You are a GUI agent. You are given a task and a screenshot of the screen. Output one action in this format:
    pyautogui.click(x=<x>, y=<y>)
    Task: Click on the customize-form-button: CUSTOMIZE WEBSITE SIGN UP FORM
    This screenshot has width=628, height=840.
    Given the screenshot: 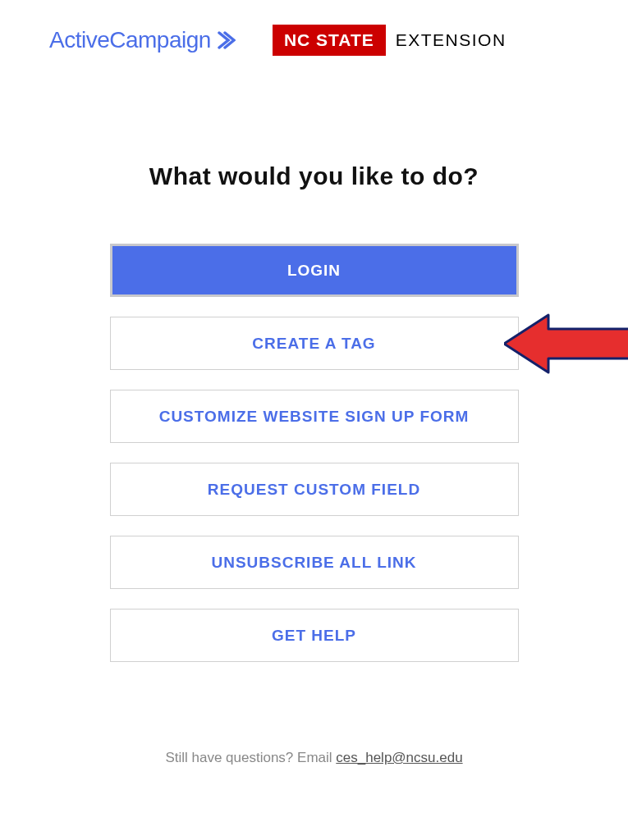 What is the action you would take?
    pyautogui.click(x=314, y=417)
    